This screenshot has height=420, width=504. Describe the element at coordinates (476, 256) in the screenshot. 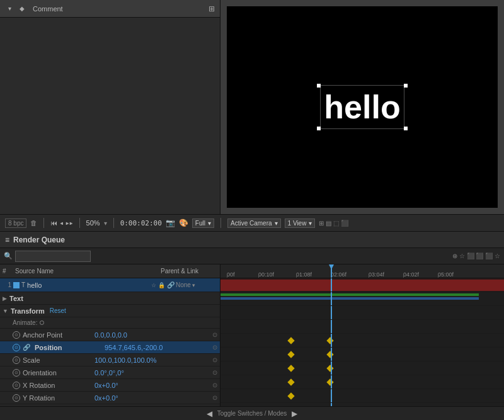

I see `toolbar-icons: ⊛ ☆ ⬛ ⬛ ⬛ ☆` at that location.